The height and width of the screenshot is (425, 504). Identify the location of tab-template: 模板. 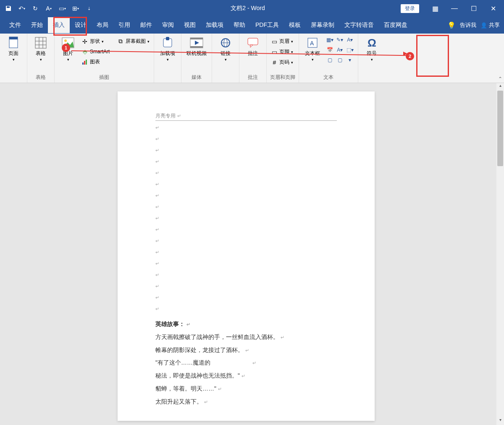
(295, 25).